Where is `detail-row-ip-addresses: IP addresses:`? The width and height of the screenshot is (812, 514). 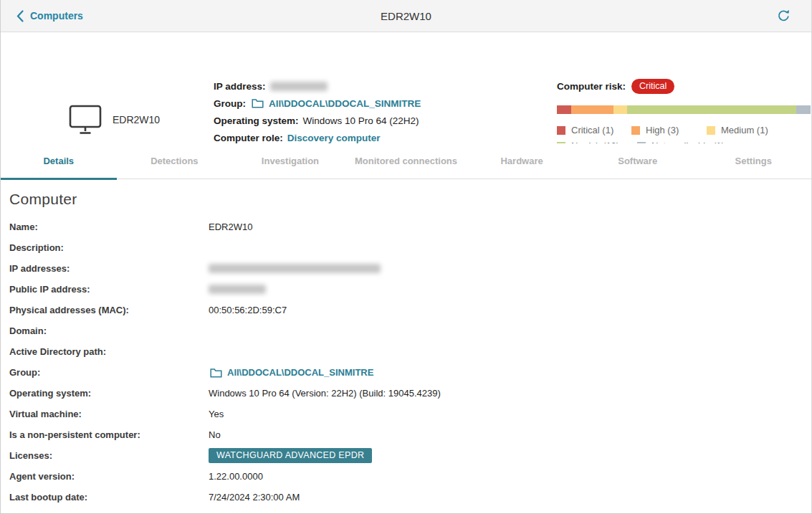
detail-row-ip-addresses: IP addresses: is located at coordinates (410, 268).